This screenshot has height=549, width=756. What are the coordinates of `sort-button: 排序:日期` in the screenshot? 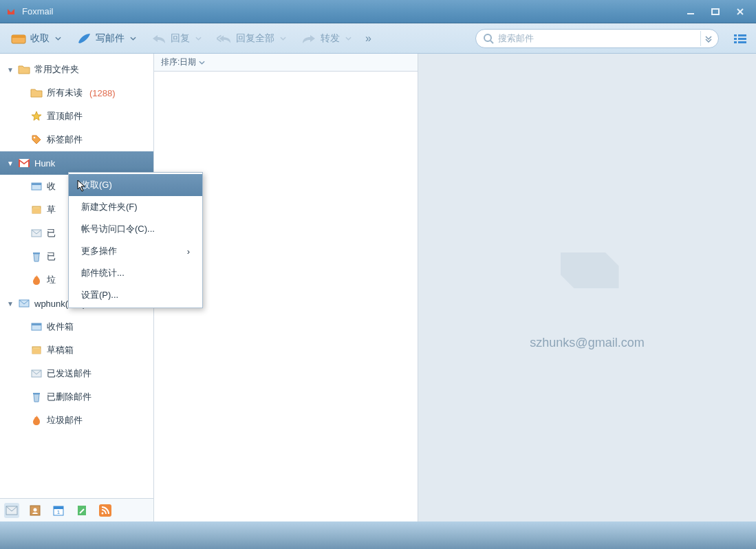 It's located at (183, 62).